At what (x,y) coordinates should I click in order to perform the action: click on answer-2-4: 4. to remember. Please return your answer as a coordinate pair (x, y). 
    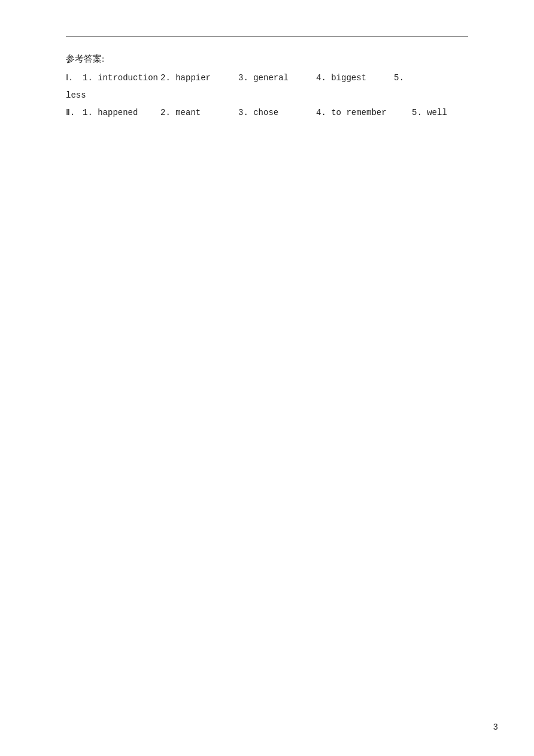
    Looking at the image, I should click on (364, 113).